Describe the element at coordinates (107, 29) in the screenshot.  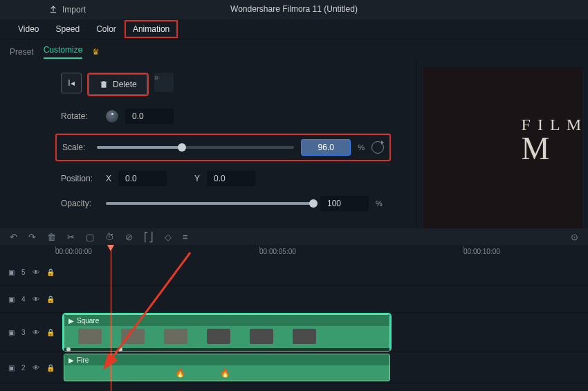
I see `tab-color: Color` at that location.